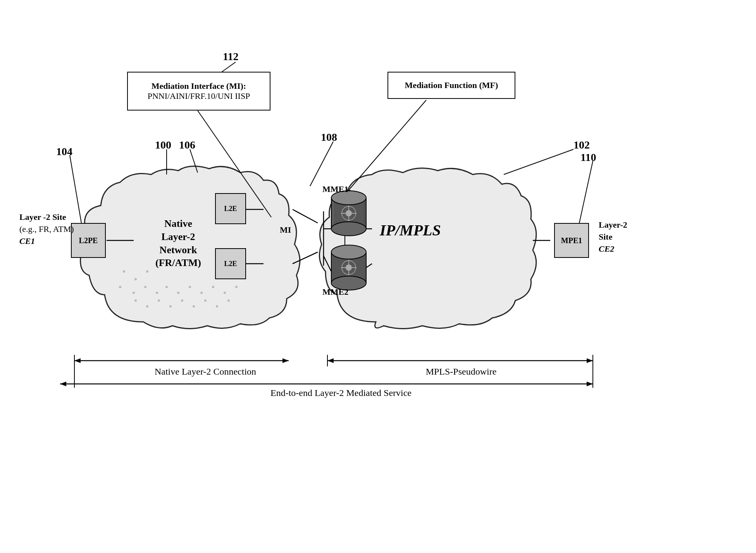 This screenshot has height=553, width=756. I want to click on ipmpls-cloud, so click(428, 249).